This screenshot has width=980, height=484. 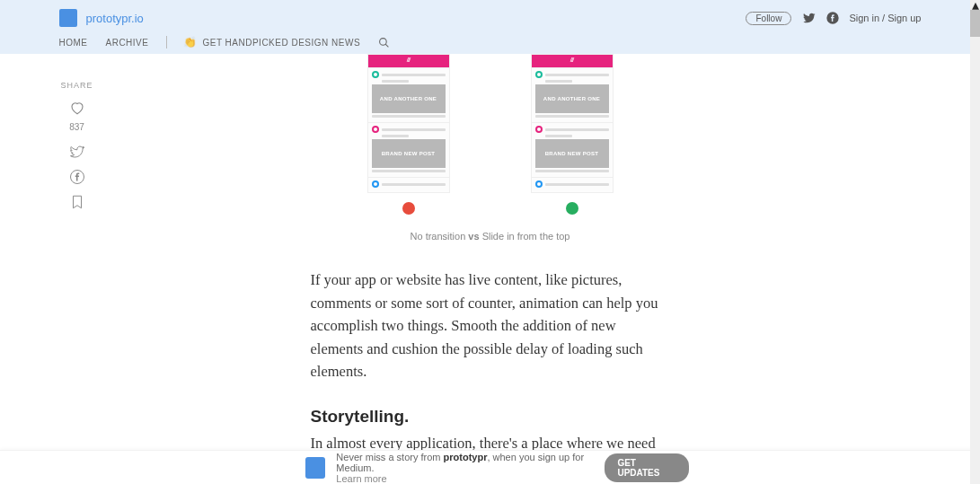 I want to click on heart-icon, so click(x=77, y=108).